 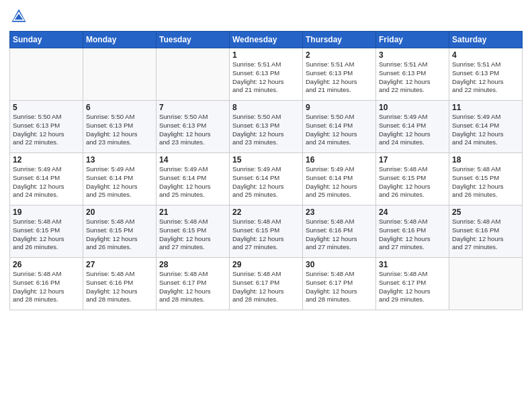 What do you see at coordinates (47, 40) in the screenshot?
I see `weekday-header-sunday: Sunday` at bounding box center [47, 40].